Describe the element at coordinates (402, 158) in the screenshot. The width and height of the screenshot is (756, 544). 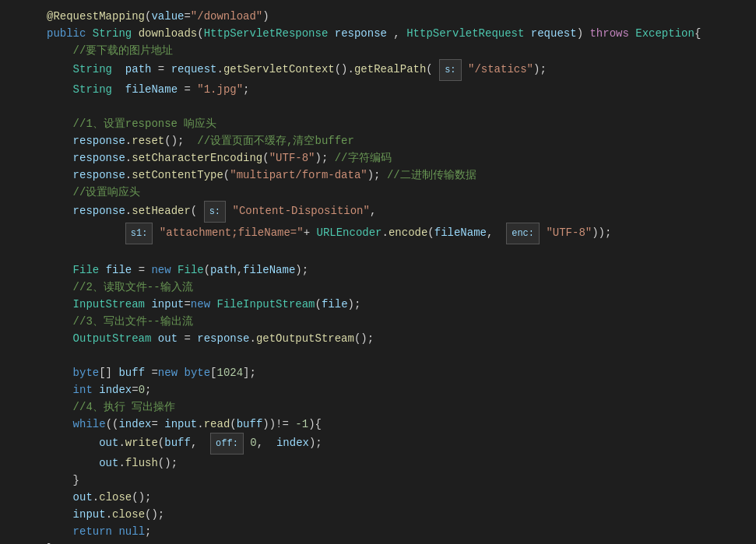
I see `line-content-9: response.setCharacterEncoding("UTF-8"); …` at that location.